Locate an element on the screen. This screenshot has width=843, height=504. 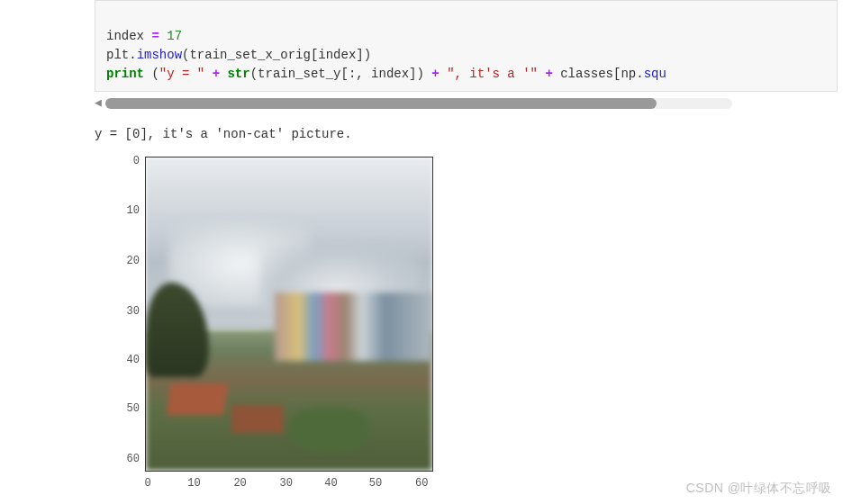
image-region-buildings is located at coordinates (353, 328).